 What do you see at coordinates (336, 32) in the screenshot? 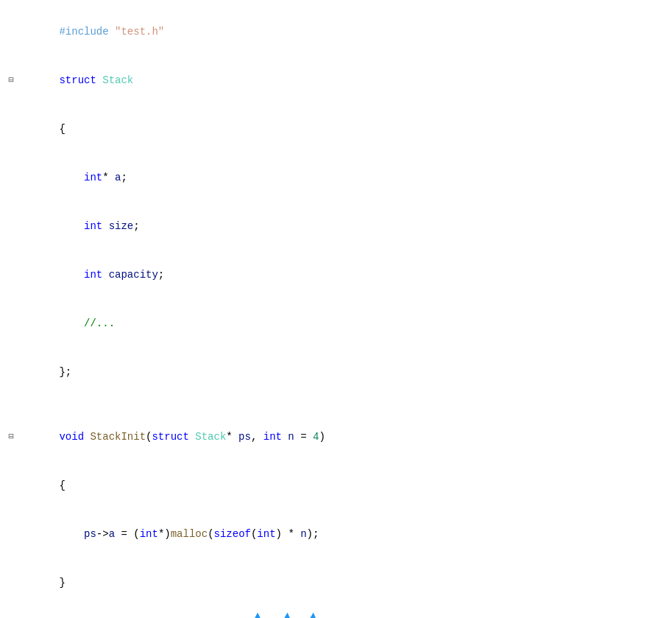
I see `code-line-1: #include "test.h"` at bounding box center [336, 32].